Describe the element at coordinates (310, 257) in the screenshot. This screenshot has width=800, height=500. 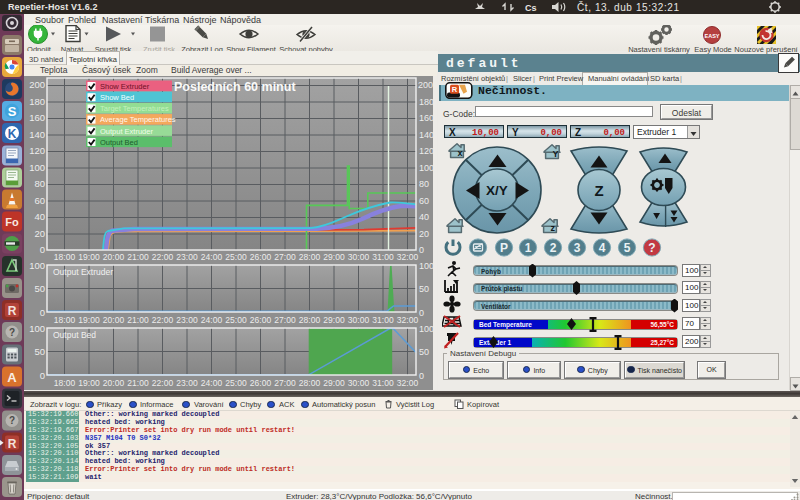
I see `svg-text: 28:00` at that location.